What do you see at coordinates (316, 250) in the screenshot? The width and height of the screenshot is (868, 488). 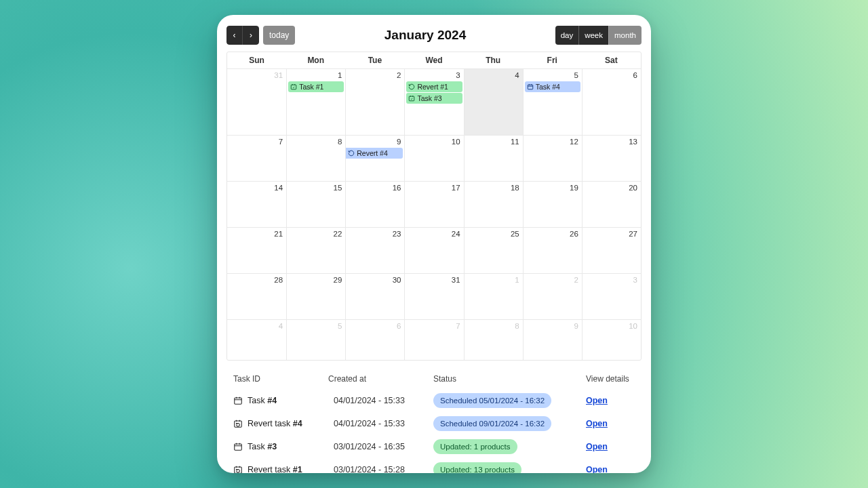 I see `day-cell: 22` at bounding box center [316, 250].